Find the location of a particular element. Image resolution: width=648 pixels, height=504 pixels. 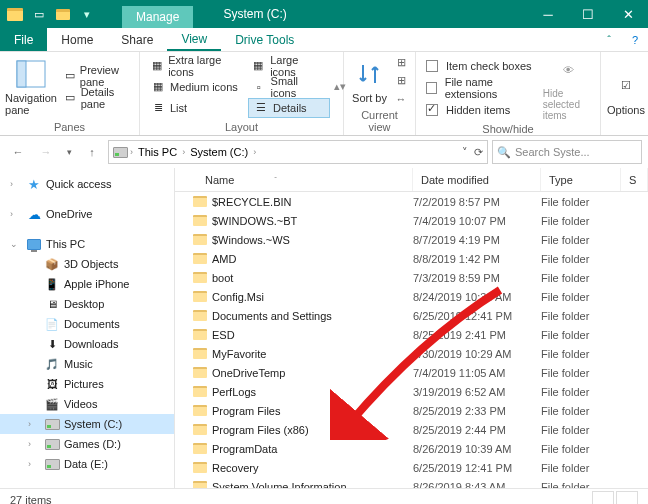

tab-share: Share is located at coordinates (137, 40).